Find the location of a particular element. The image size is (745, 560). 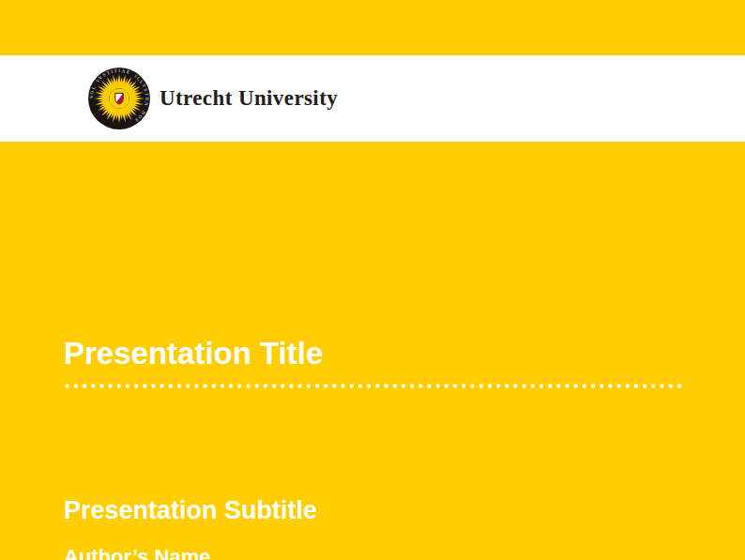

presentation-subtitle: Presentation Subtitle is located at coordinates (190, 510).